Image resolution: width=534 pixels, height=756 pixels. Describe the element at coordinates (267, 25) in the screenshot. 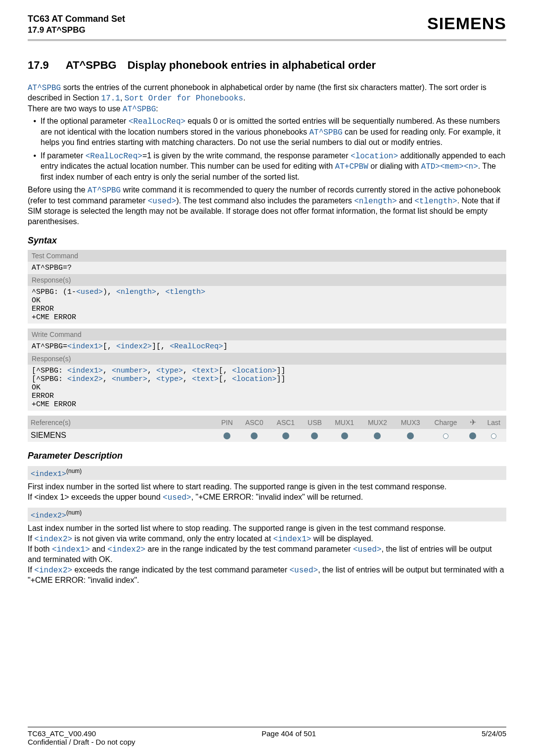

I see `page-header: TC63 AT Command Set 17.9 AT^SPBG SIEMENS` at that location.